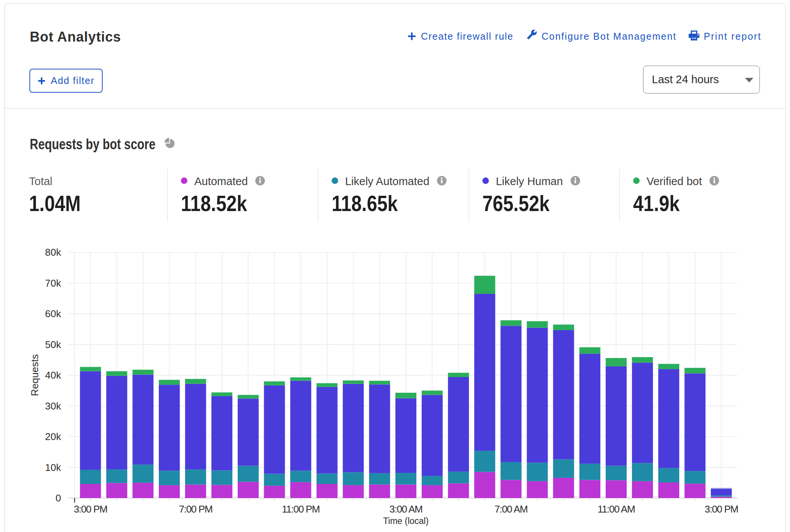  I want to click on svg-text: 7:00 PM, so click(196, 509).